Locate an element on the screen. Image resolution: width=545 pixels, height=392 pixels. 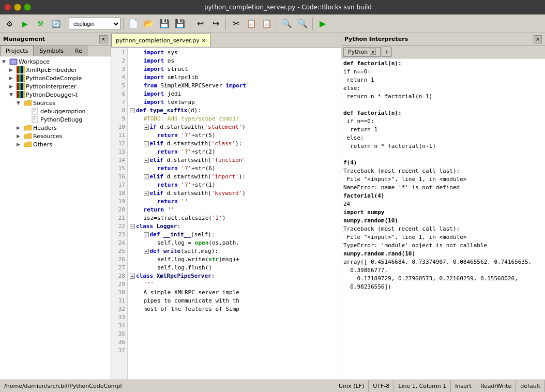
folder-icon-others is located at coordinates (28, 144).